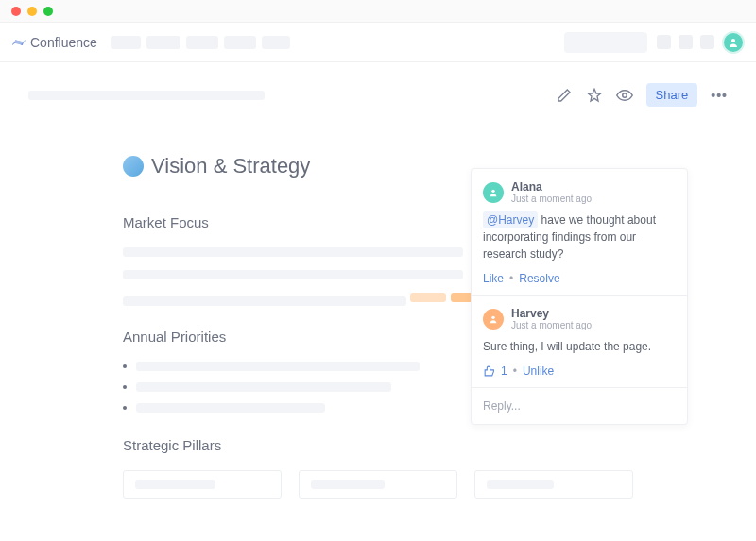 The width and height of the screenshot is (756, 541). Describe the element at coordinates (200, 42) in the screenshot. I see `nav-links` at that location.